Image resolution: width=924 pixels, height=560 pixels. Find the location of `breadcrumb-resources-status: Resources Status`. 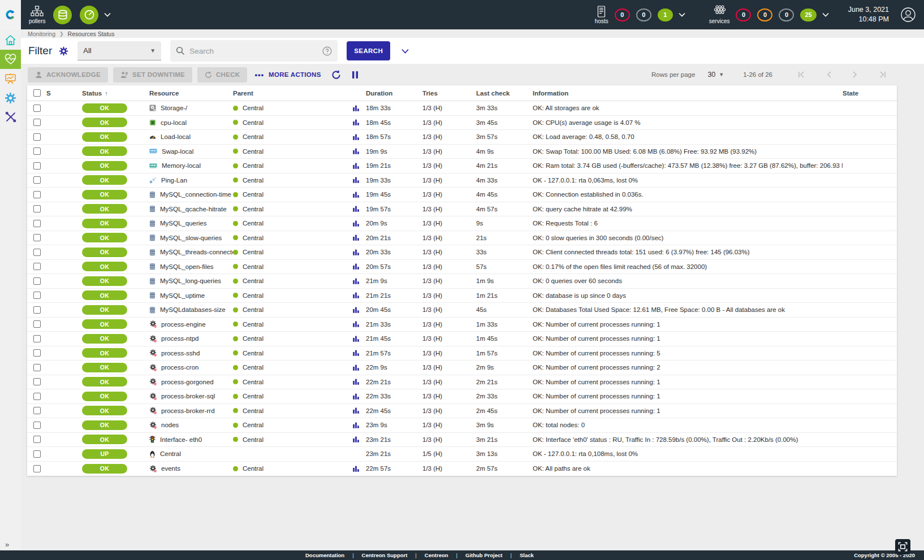

breadcrumb-resources-status: Resources Status is located at coordinates (92, 34).